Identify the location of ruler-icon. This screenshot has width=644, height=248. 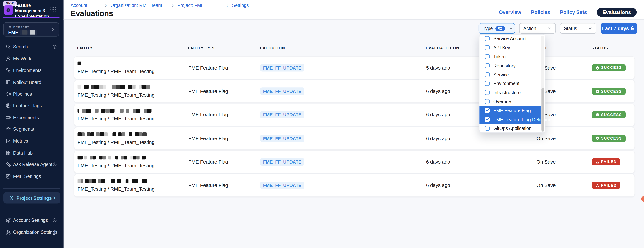
(8, 118).